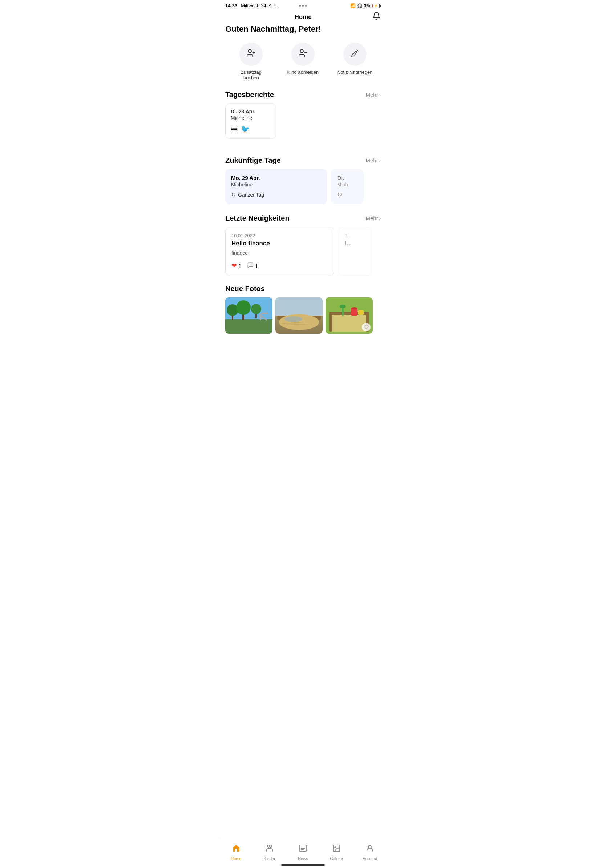  Describe the element at coordinates (252, 266) in the screenshot. I see `comment-reaction: 1` at that location.